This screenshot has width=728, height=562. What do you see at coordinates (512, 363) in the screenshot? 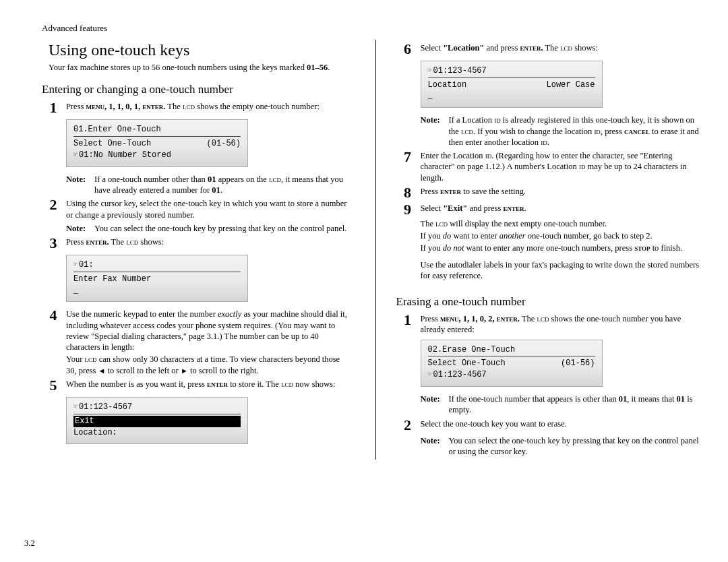
I see `lcd-screen-erase: 02.Erase One-Touch Select One-Touch(01-5…` at bounding box center [512, 363].